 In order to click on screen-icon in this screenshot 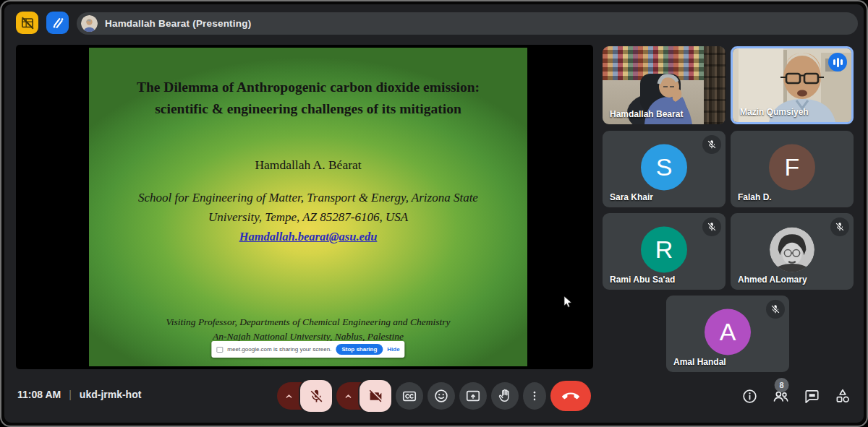, I will do `click(220, 350)`.